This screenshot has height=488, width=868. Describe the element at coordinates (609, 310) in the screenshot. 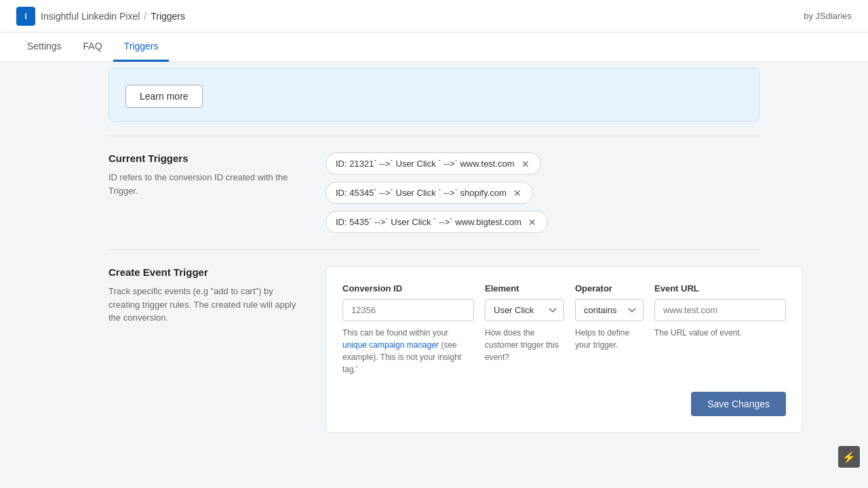

I see `operator-select: contains equals starts with ends with` at that location.